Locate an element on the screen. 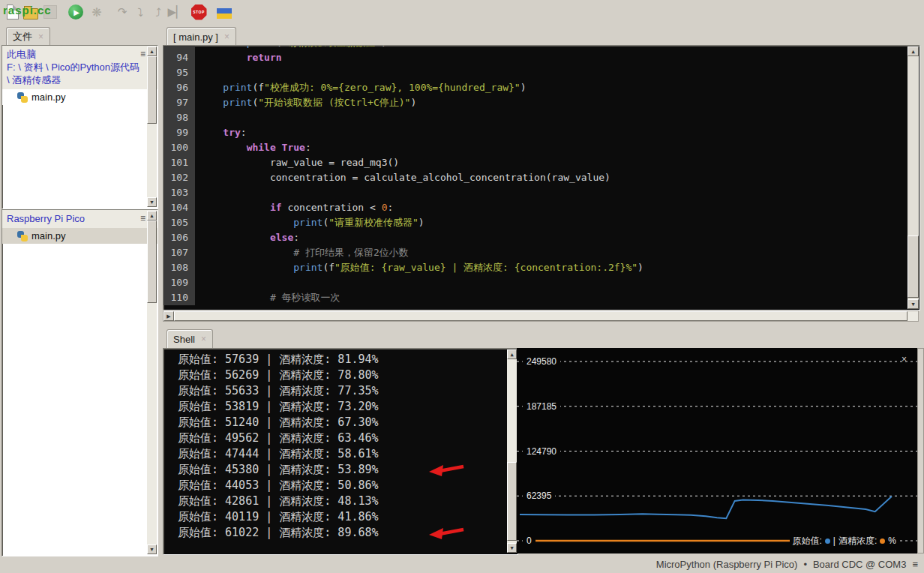  tab-files: 文件 × is located at coordinates (28, 36).